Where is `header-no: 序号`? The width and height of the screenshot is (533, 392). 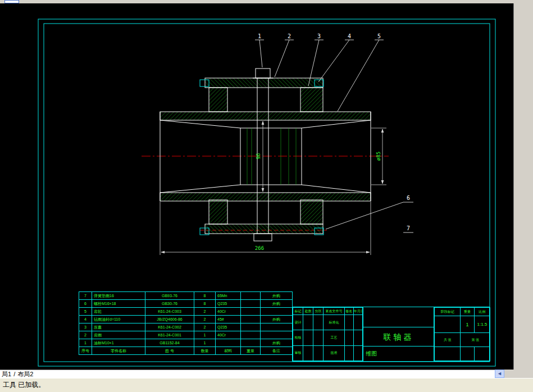 header-no: 序号 is located at coordinates (85, 351).